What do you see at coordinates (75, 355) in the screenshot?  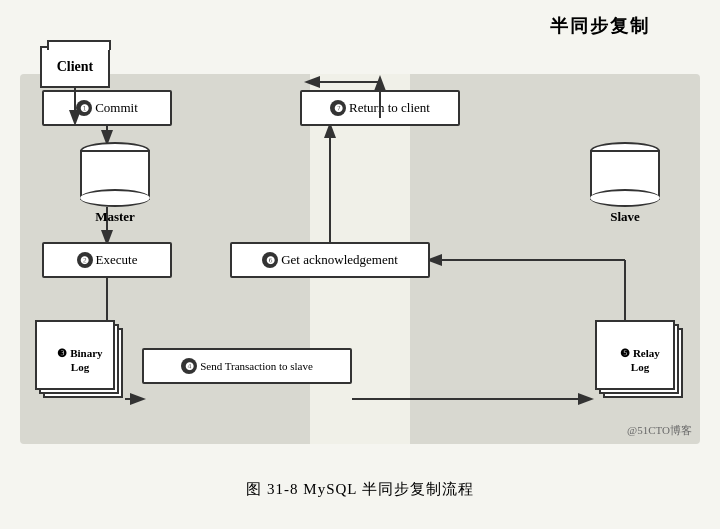 I see `log-page-front` at bounding box center [75, 355].